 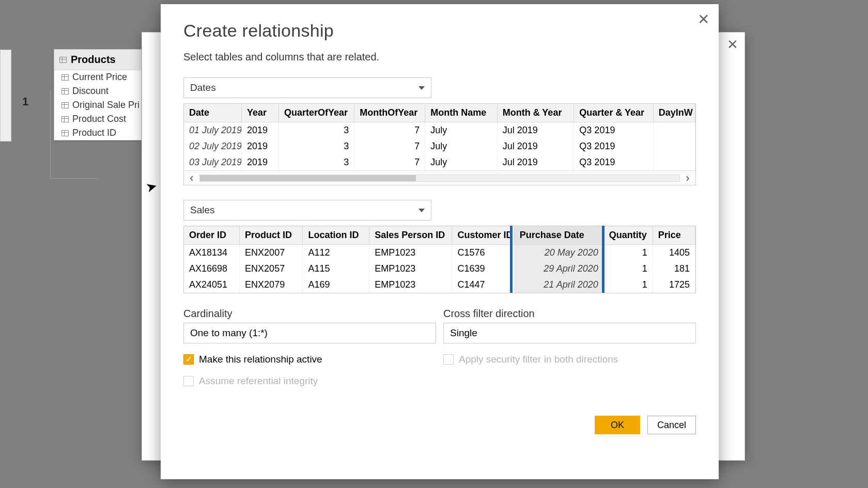 What do you see at coordinates (213, 162) in the screenshot?
I see `table-cell: 03 July 2019` at bounding box center [213, 162].